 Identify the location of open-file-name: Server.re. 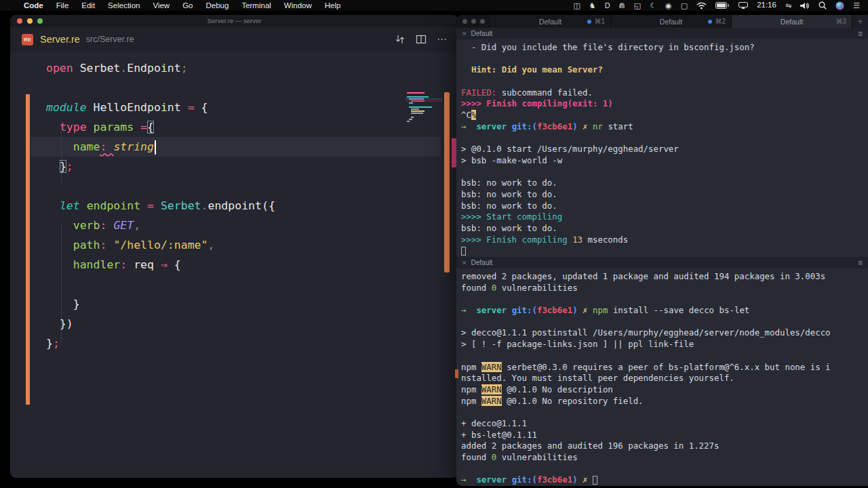
(60, 39).